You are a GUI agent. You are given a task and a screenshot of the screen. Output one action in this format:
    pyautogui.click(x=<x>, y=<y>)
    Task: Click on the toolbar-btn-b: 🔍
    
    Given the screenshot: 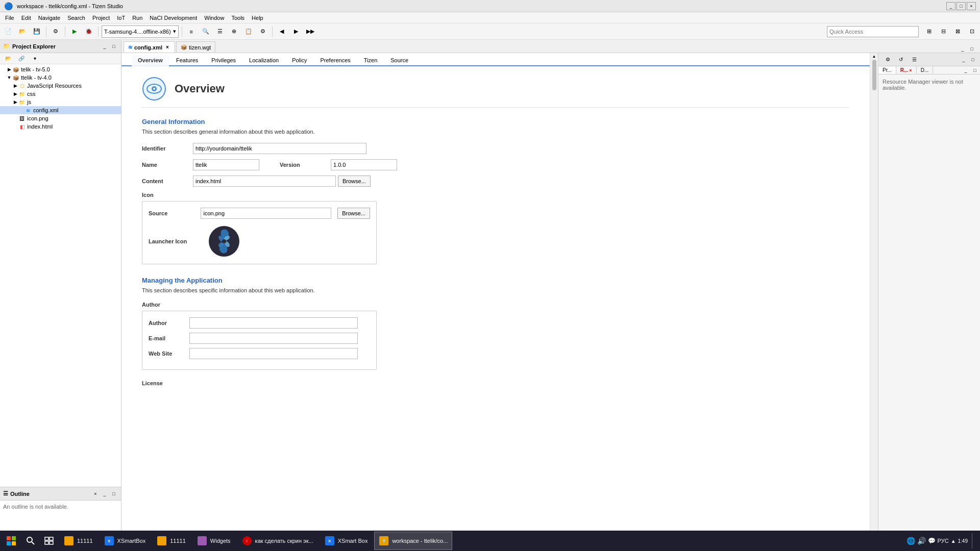 What is the action you would take?
    pyautogui.click(x=206, y=32)
    